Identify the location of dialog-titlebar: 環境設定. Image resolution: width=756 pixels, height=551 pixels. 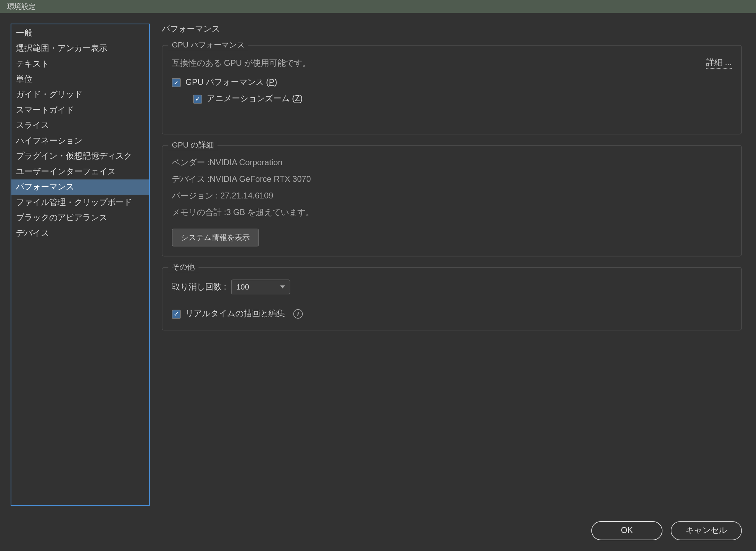
(378, 7).